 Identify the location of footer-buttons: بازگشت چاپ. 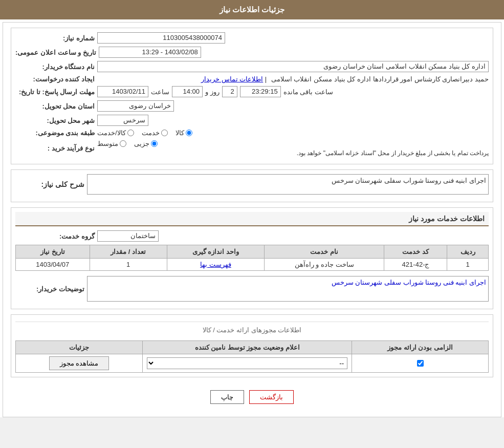
(252, 397).